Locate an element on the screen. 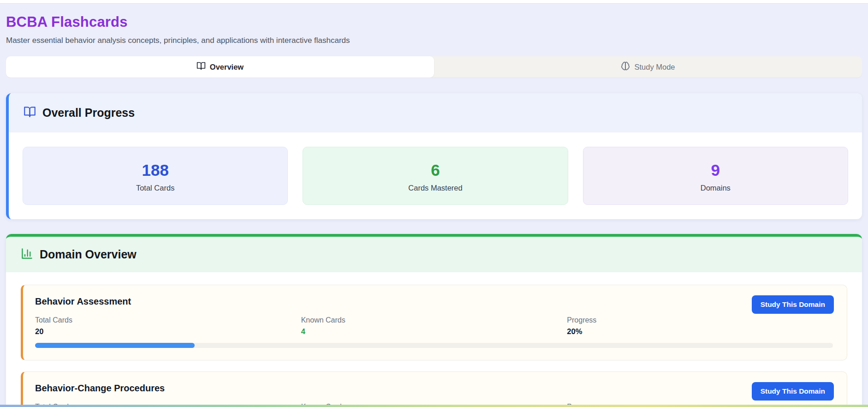 The image size is (868, 407). progress-label: Progress is located at coordinates (700, 320).